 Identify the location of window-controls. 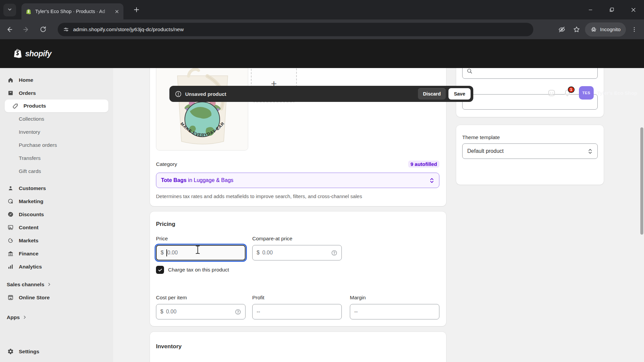
(612, 10).